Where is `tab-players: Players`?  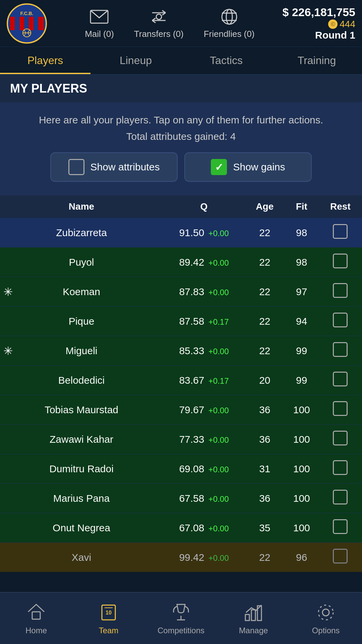
tab-players: Players is located at coordinates (45, 60).